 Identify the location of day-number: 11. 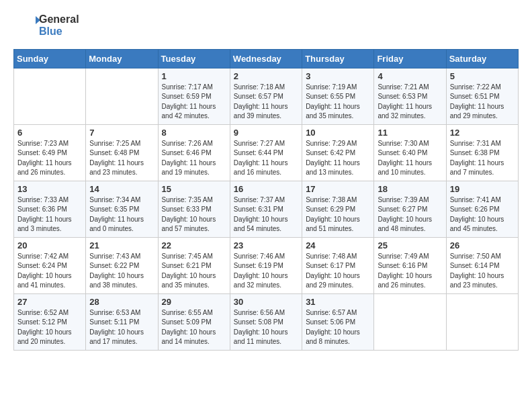
(410, 133).